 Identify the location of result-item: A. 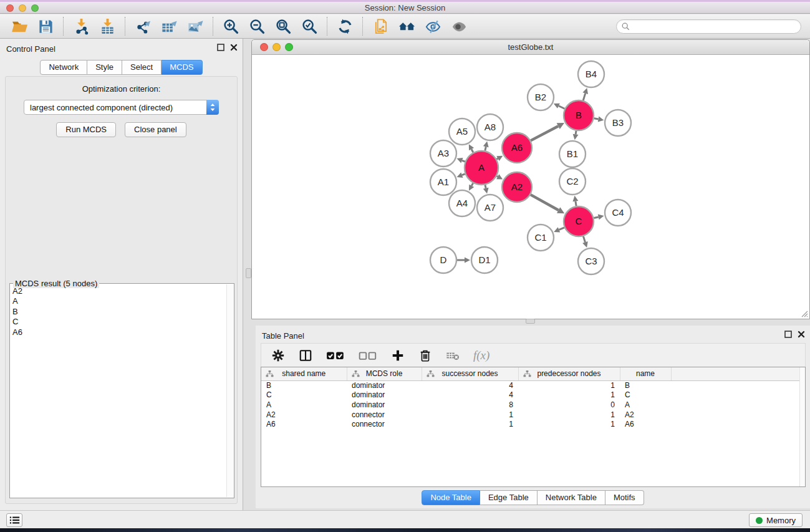
(119, 301).